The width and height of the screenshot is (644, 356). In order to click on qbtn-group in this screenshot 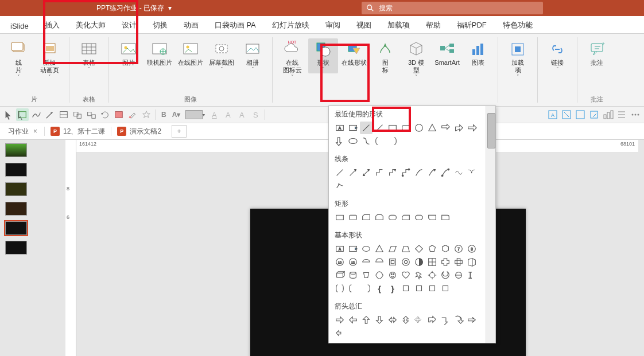, I will do `click(77, 115)`.